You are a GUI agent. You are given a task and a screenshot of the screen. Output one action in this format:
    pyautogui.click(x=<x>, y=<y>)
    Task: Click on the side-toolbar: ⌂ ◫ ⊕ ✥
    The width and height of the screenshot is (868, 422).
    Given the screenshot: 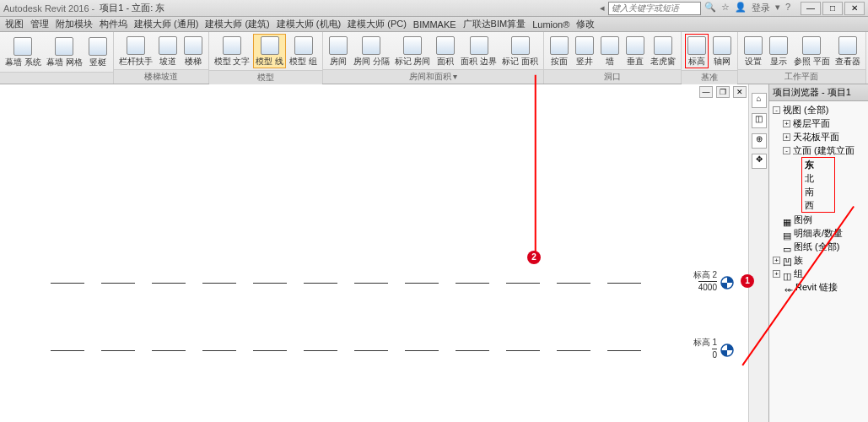 What is the action you would take?
    pyautogui.click(x=758, y=253)
    